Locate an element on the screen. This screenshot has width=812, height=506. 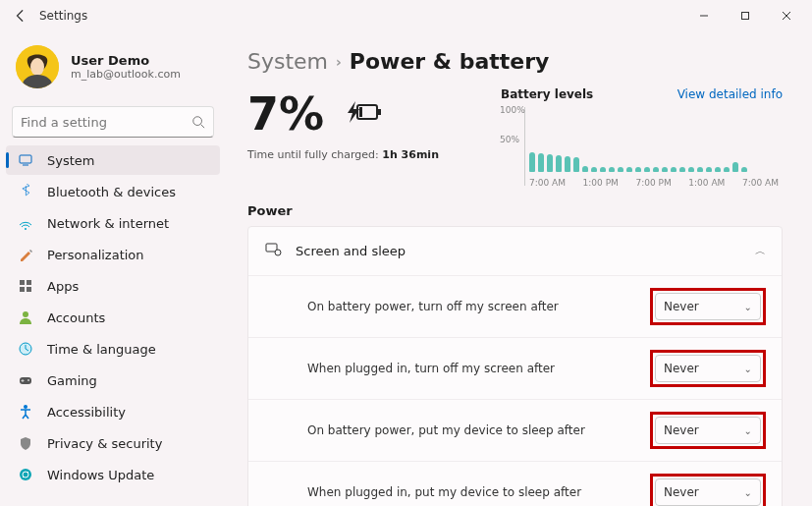
screen-battery-select: Never⌄ is located at coordinates (708, 307).